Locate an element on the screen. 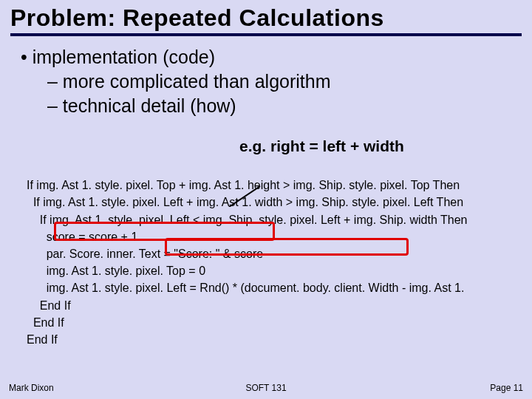 This screenshot has height=399, width=532. footer-course: SOFT 131 is located at coordinates (266, 388).